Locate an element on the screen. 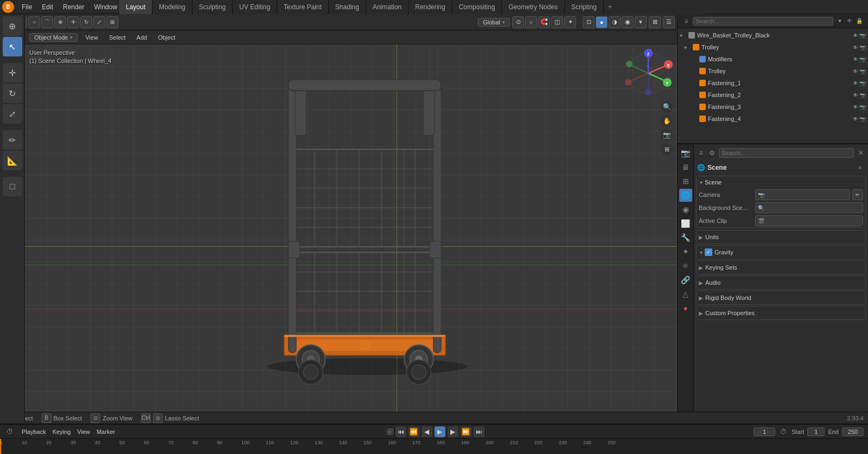  mirror-icon: ◫ is located at coordinates (557, 22).